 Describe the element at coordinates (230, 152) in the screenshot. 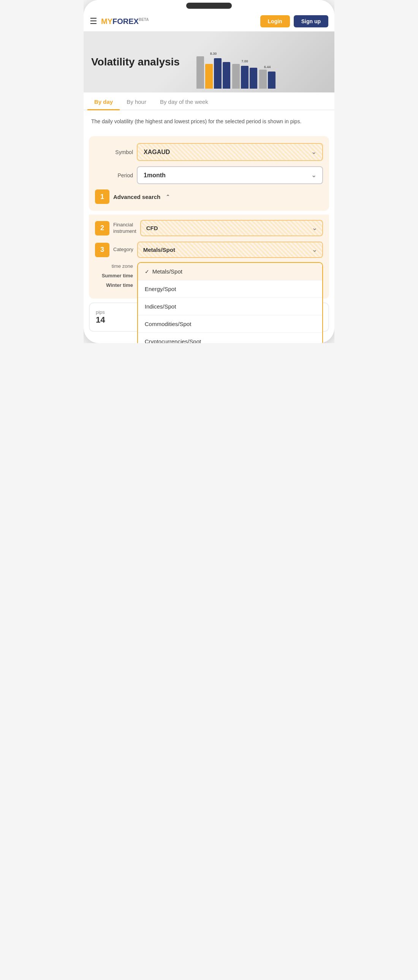

I see `symbol-select: XAGAUD ⌄` at that location.